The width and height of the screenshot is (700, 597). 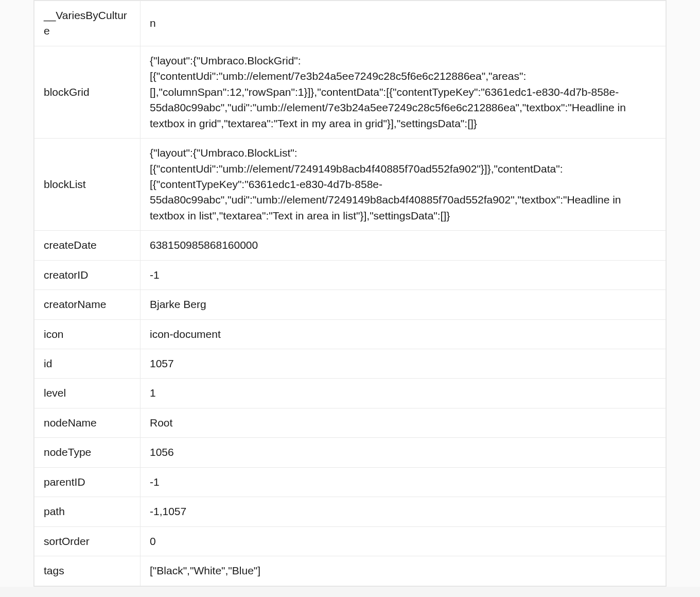 What do you see at coordinates (350, 24) in the screenshot?
I see `table-row: __VariesByCulture n` at bounding box center [350, 24].